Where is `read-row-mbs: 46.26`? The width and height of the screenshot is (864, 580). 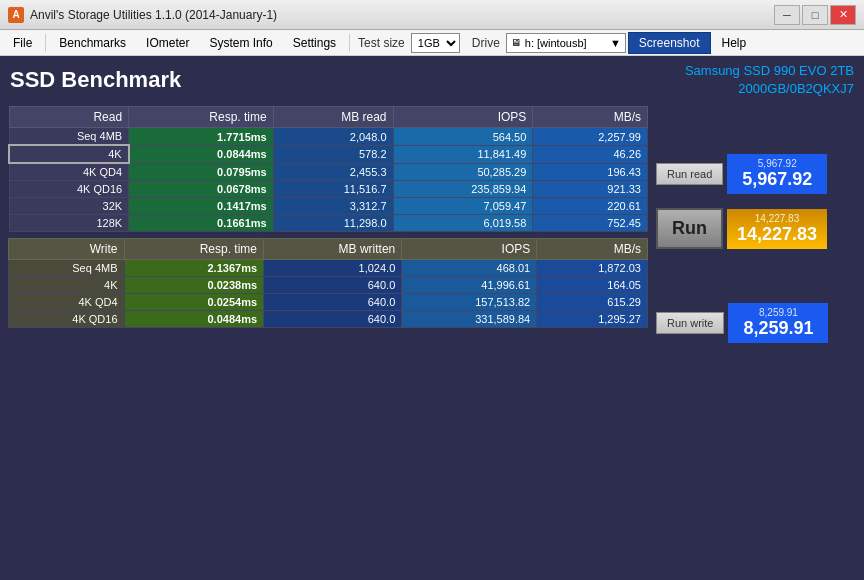 read-row-mbs: 46.26 is located at coordinates (590, 154).